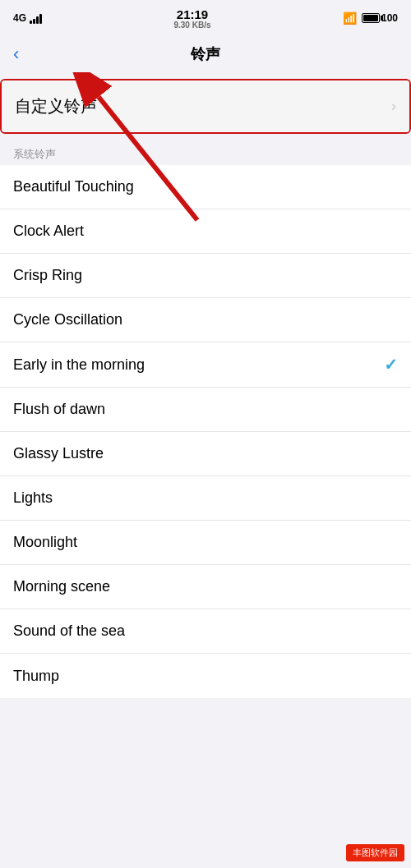 The image size is (411, 868). What do you see at coordinates (36, 18) in the screenshot?
I see `signal-icon` at bounding box center [36, 18].